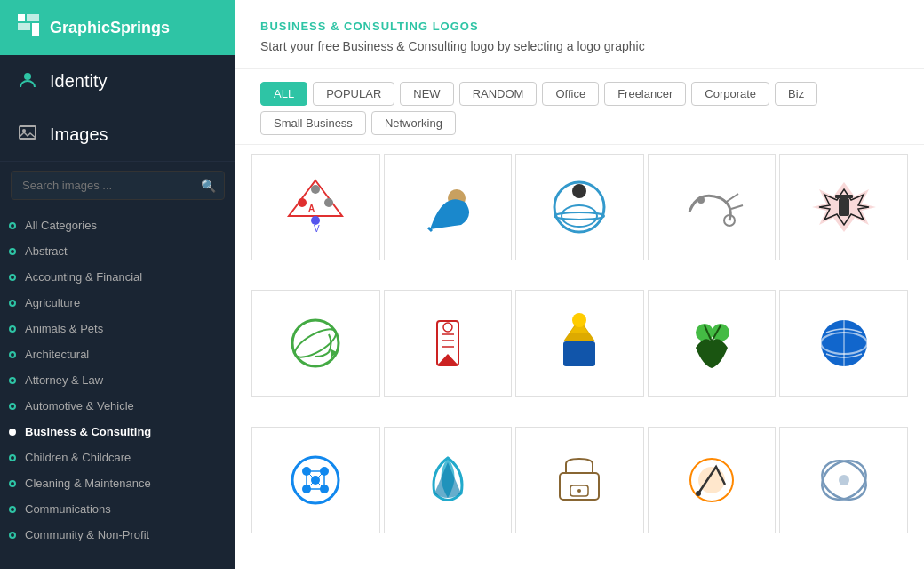 Image resolution: width=924 pixels, height=569 pixels. What do you see at coordinates (60, 226) in the screenshot?
I see `cat-label: All Categories` at bounding box center [60, 226].